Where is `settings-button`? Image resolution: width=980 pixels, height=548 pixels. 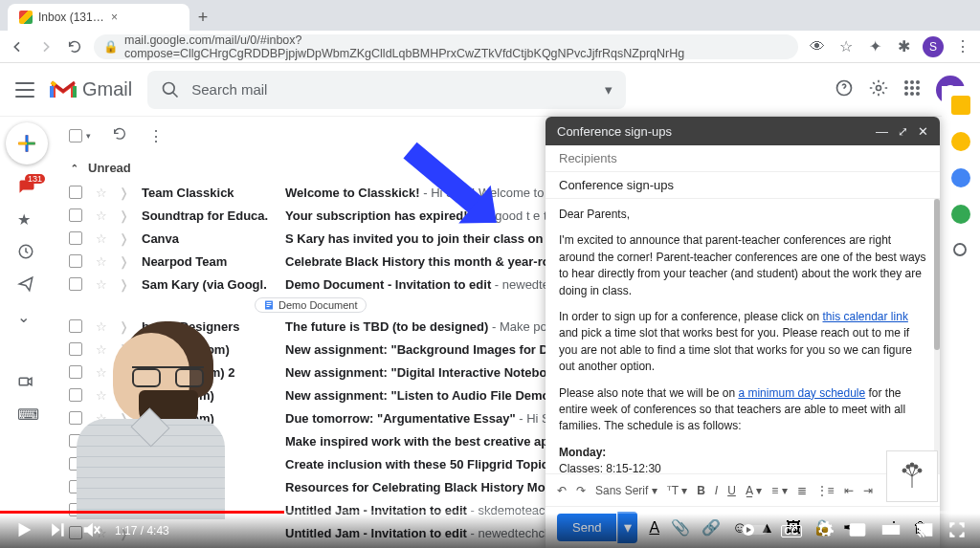 settings-button is located at coordinates (825, 532).